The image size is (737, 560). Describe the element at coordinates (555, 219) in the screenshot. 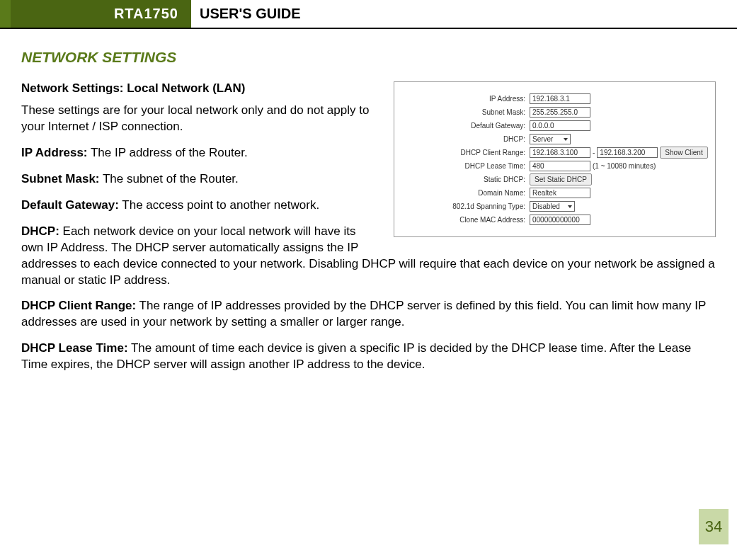

I see `fig-row-mac: Clone MAC Address: 000000000000` at that location.